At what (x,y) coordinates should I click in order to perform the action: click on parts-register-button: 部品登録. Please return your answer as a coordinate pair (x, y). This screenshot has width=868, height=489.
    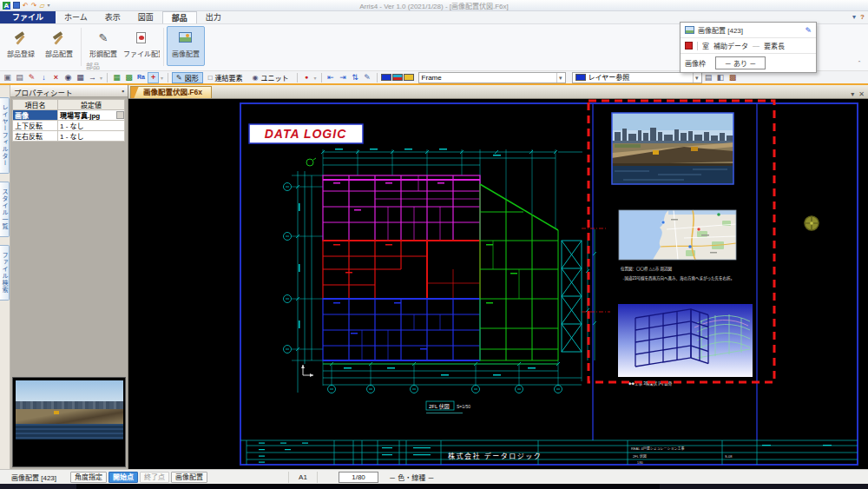
    Looking at the image, I should click on (21, 46).